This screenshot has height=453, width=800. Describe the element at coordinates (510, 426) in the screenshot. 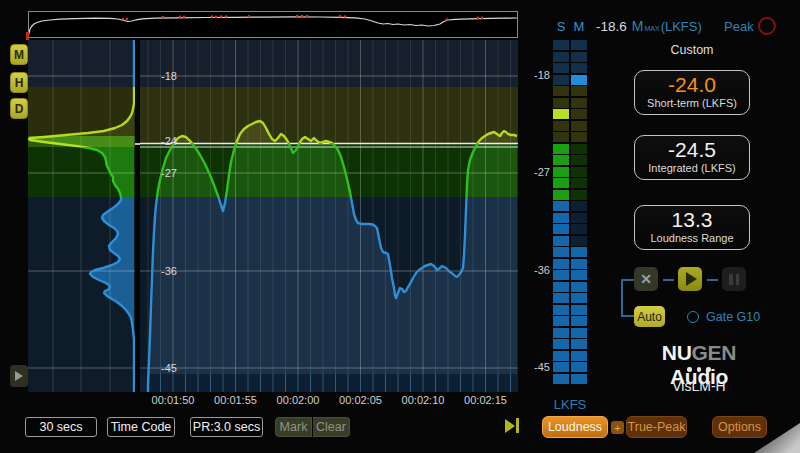

I see `triangle-icon` at that location.